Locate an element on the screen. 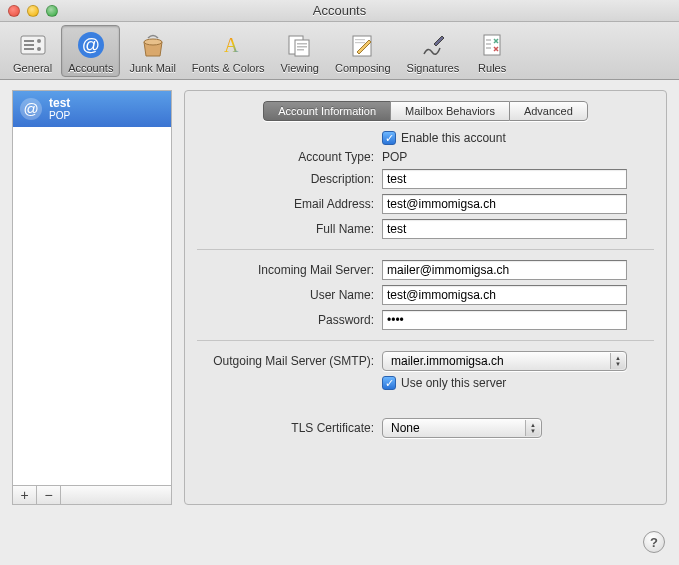 Image resolution: width=679 pixels, height=565 pixels. toolbar-accounts: @ Accounts is located at coordinates (90, 51).